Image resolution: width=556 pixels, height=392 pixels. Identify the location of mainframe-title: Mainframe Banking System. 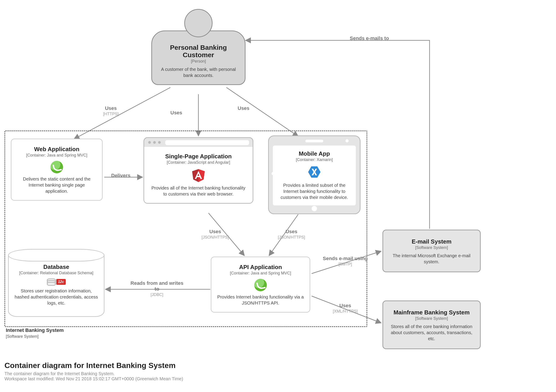
(432, 313).